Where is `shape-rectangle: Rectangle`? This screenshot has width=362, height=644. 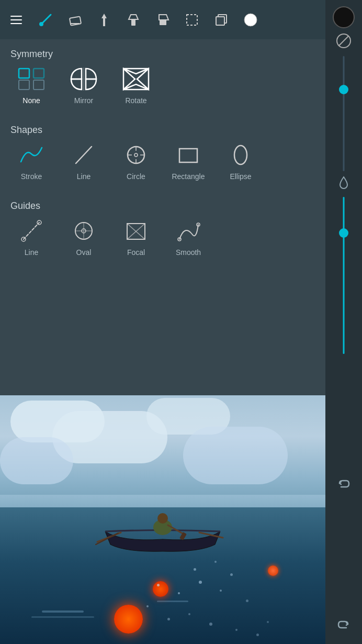
shape-rectangle: Rectangle is located at coordinates (188, 161).